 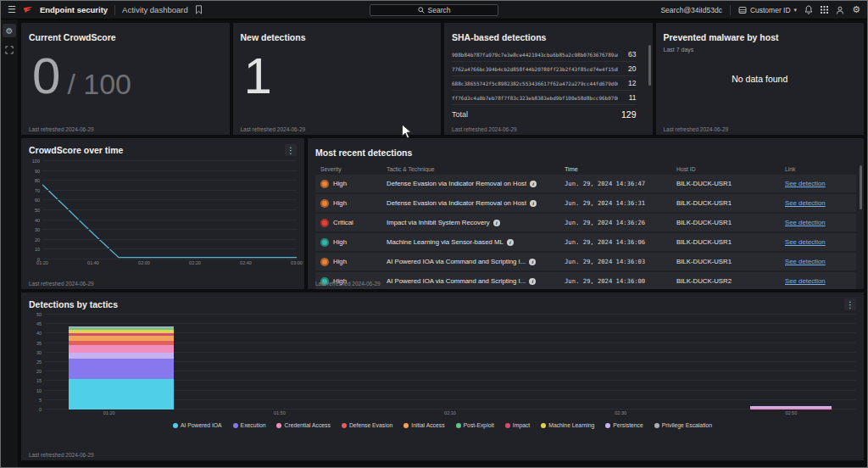 What do you see at coordinates (37, 249) in the screenshot?
I see `y-tick-label: 10` at bounding box center [37, 249].